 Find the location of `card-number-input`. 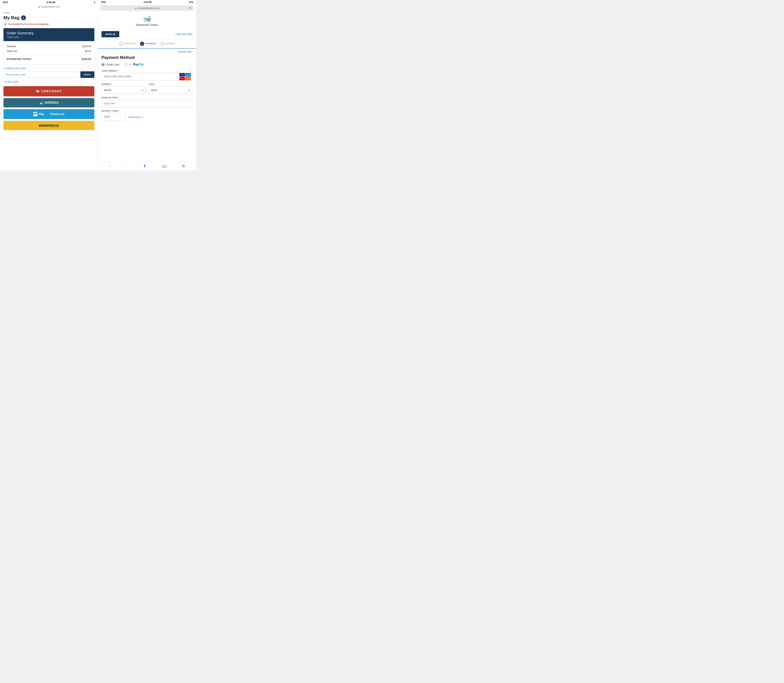

card-number-input is located at coordinates (147, 77).